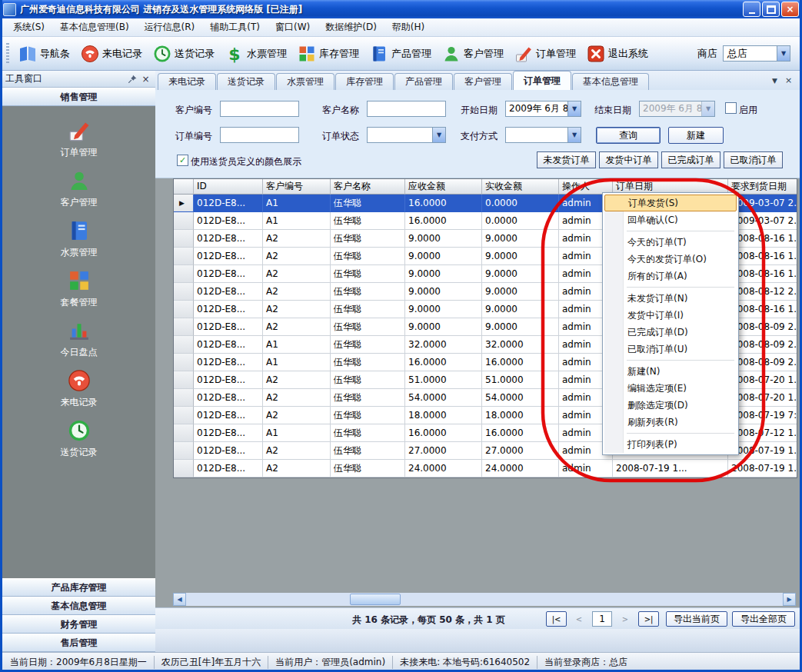 This screenshot has width=802, height=672. I want to click on context-menu-item: 回单确认(C), so click(671, 220).